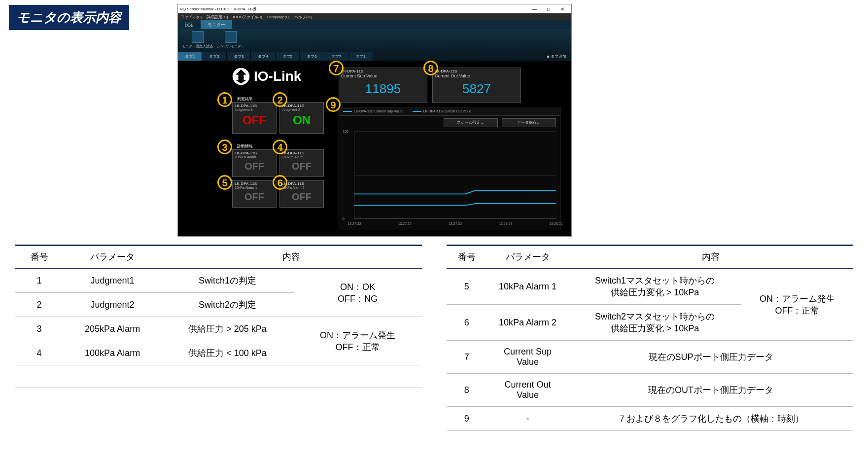 This screenshot has width=868, height=463. I want to click on window-title: NQ Sensor Monitor - I11011_LK-DPA_FE機, so click(218, 9).